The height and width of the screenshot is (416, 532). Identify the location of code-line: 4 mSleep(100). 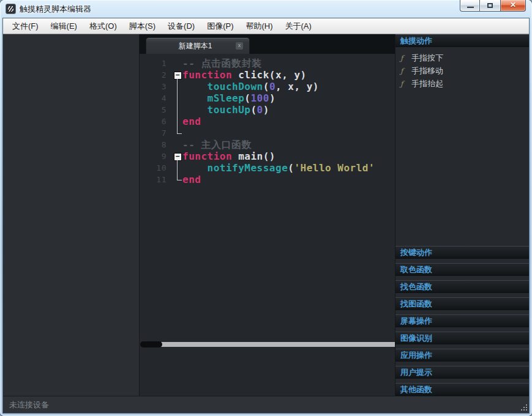
(267, 98).